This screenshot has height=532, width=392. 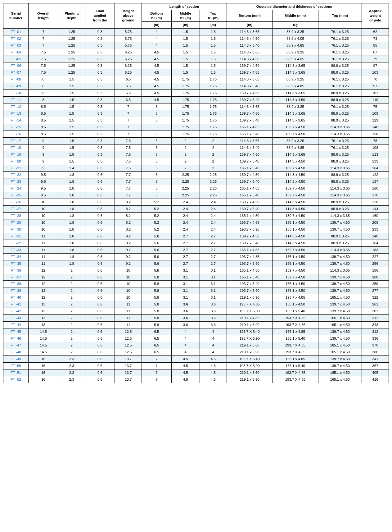 I want to click on cell-32-2: 1.8, so click(x=71, y=250).